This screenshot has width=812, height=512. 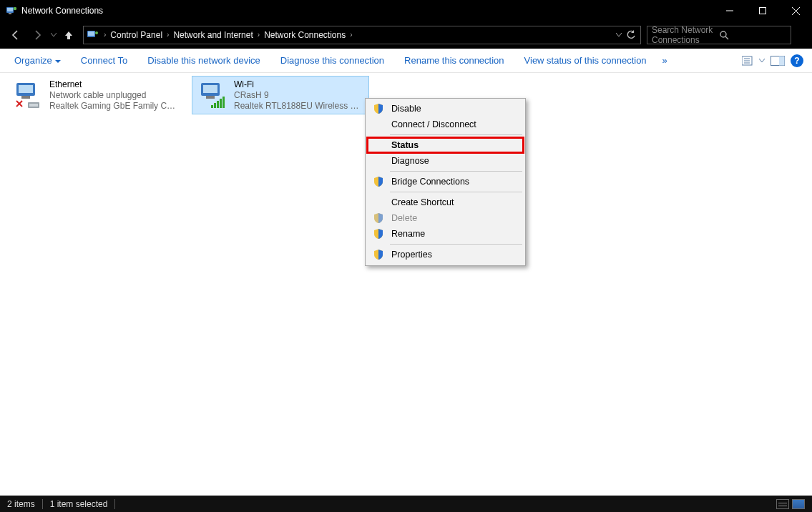 What do you see at coordinates (280, 95) in the screenshot?
I see `adapter-wifi: Wi-Fi CRasH 9 Realtek RTL8188EU Wireless…` at bounding box center [280, 95].